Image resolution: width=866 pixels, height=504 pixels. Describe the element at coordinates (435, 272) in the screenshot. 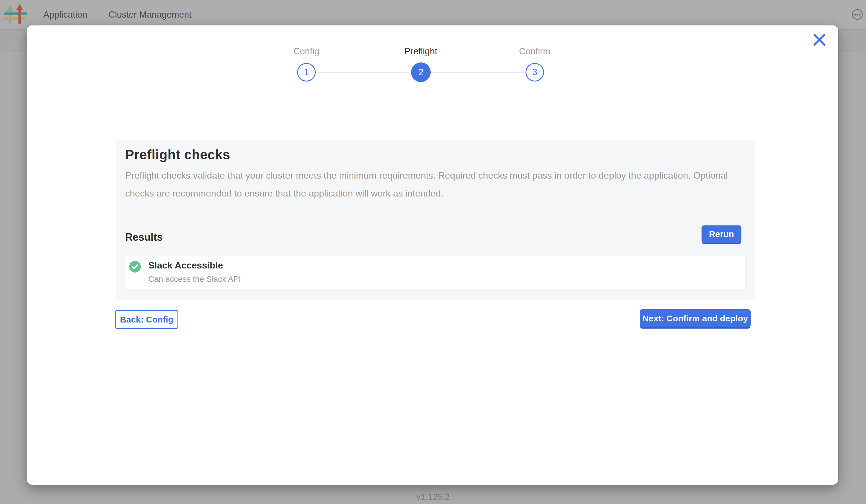

I see `check-result-row: Slack Accessible Can access the Slack AP…` at that location.